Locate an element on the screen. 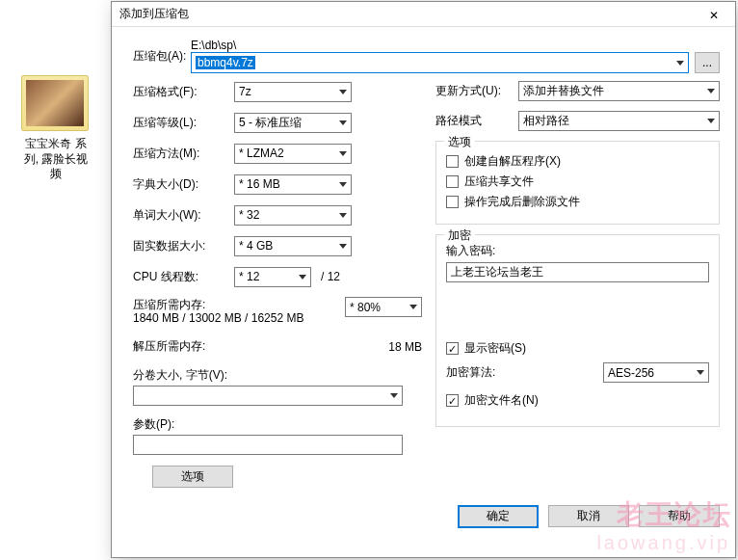 The width and height of the screenshot is (738, 560). enc-method-label: 加密算法: is located at coordinates (488, 372).